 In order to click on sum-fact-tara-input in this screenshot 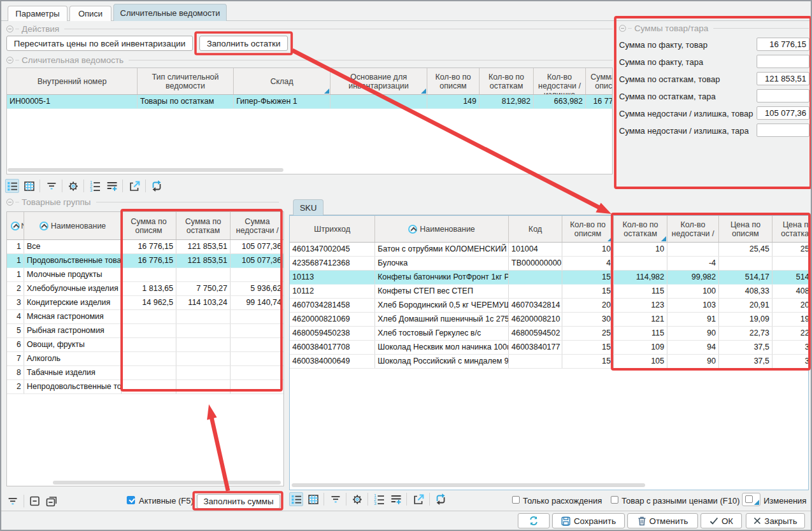, I will do `click(783, 61)`.